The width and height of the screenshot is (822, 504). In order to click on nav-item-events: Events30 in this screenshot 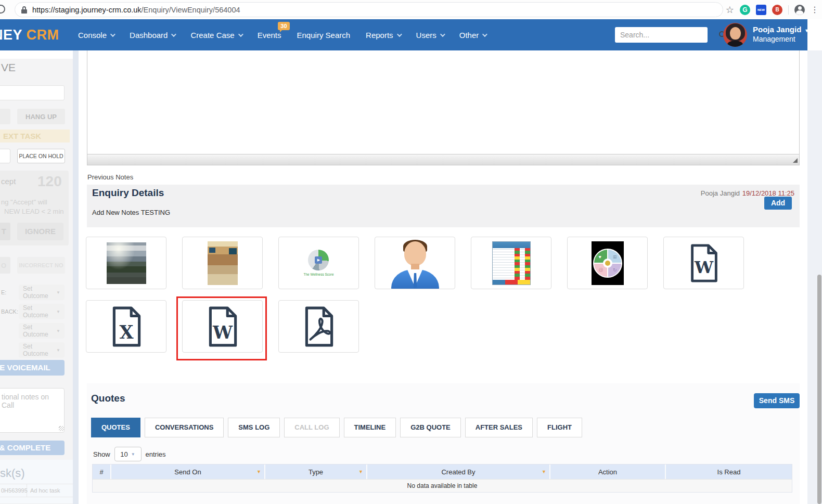, I will do `click(269, 35)`.